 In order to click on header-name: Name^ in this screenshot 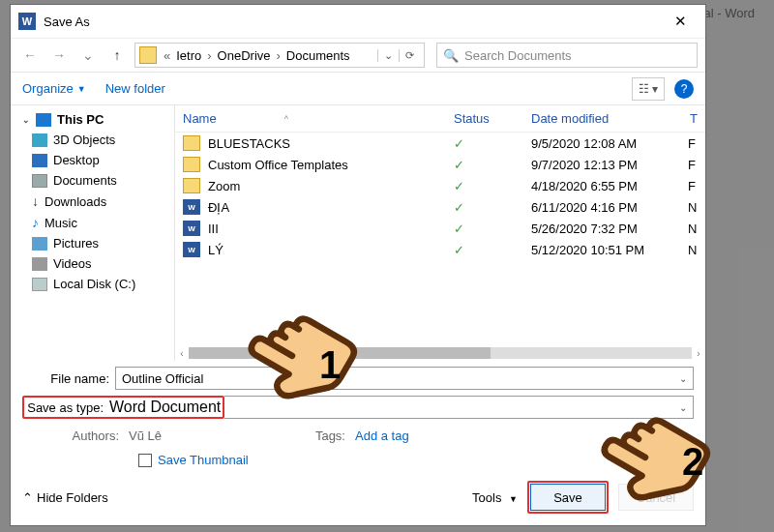, I will do `click(318, 118)`.